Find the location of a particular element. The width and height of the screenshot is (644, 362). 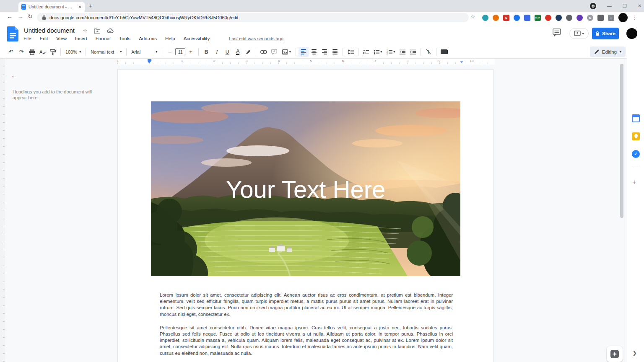

bold-button: B is located at coordinates (206, 52).